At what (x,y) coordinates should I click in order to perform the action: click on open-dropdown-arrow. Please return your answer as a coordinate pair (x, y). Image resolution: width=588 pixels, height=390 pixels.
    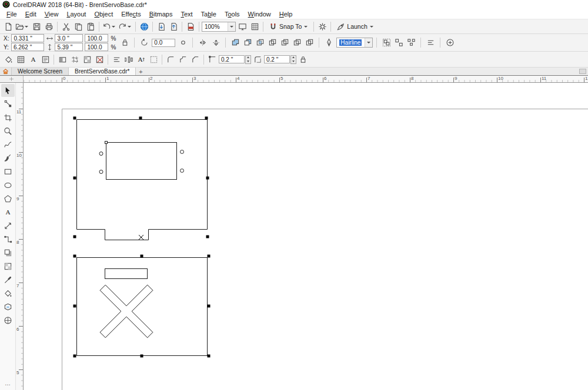
    Looking at the image, I should click on (26, 26).